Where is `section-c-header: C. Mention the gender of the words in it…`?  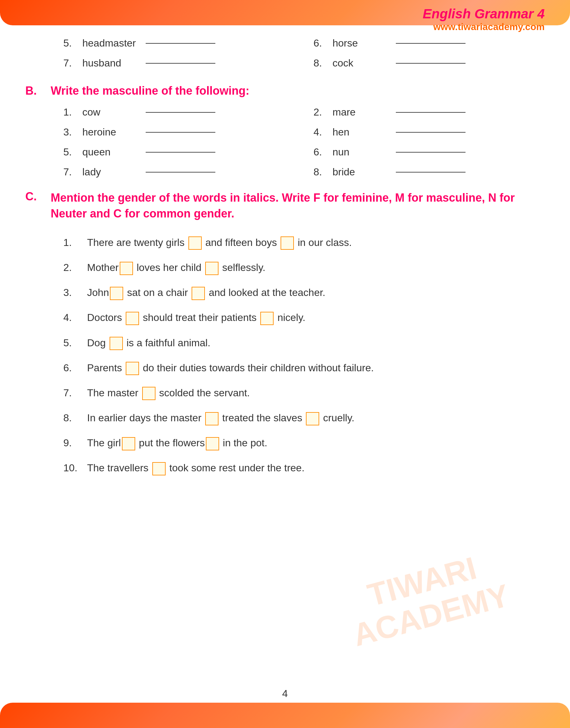 section-c-header: C. Mention the gender of the words in it… is located at coordinates (285, 206).